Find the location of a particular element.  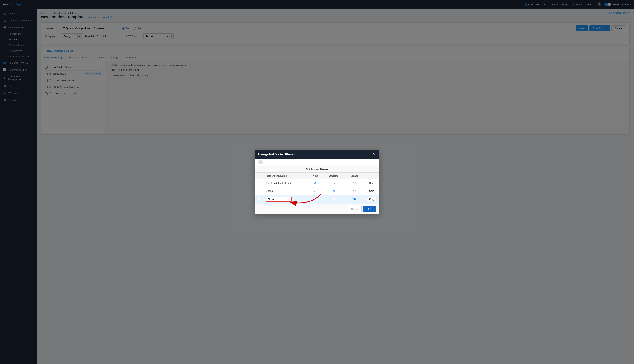

row3-tab-name-cell is located at coordinates (285, 199).